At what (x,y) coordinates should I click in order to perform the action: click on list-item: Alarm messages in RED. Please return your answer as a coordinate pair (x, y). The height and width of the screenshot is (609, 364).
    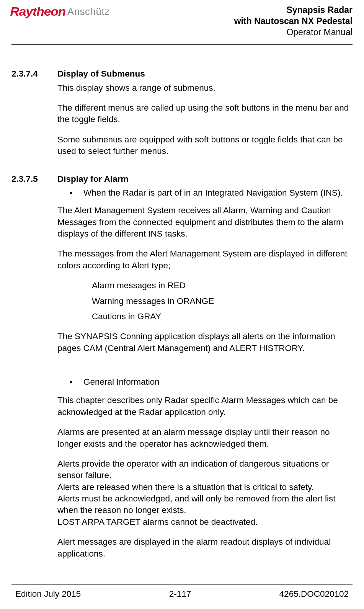
    Looking at the image, I should click on (222, 286).